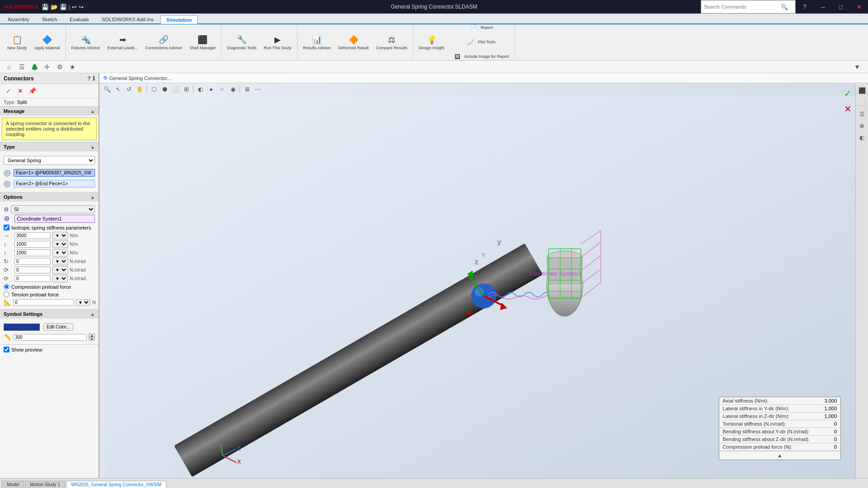  Describe the element at coordinates (107, 89) in the screenshot. I see `vp-zoom-btn: 🔍` at that location.